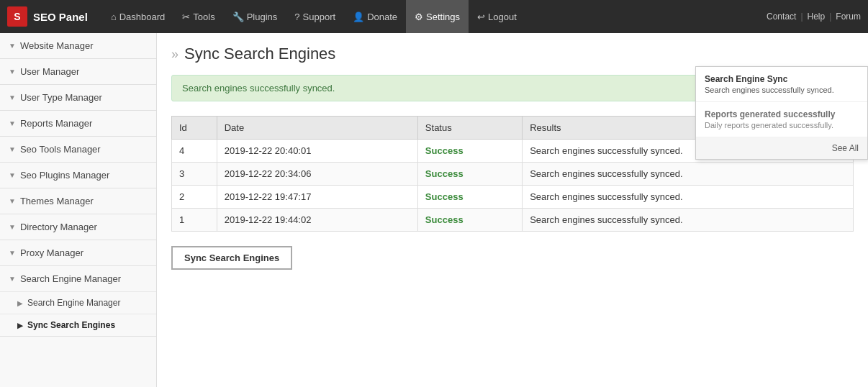 The image size is (868, 387). Describe the element at coordinates (78, 150) in the screenshot. I see `sidebar-item-seo-tools-manager: ▼ Seo Tools Manager` at that location.